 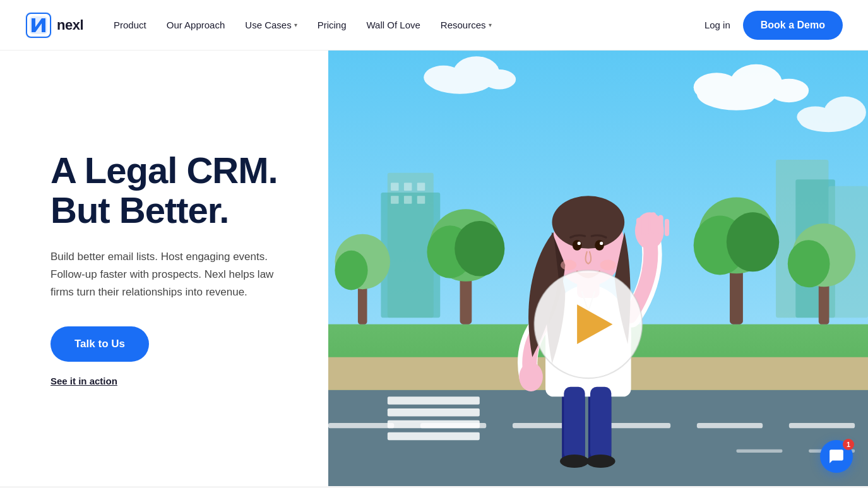 I want to click on nav-item-pricing: Pricing, so click(x=332, y=25).